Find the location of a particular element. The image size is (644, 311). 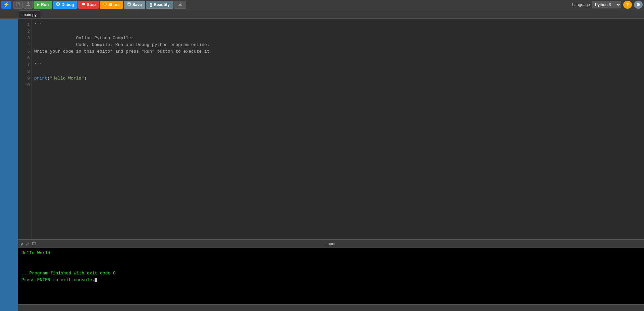

sidebar is located at coordinates (9, 165).